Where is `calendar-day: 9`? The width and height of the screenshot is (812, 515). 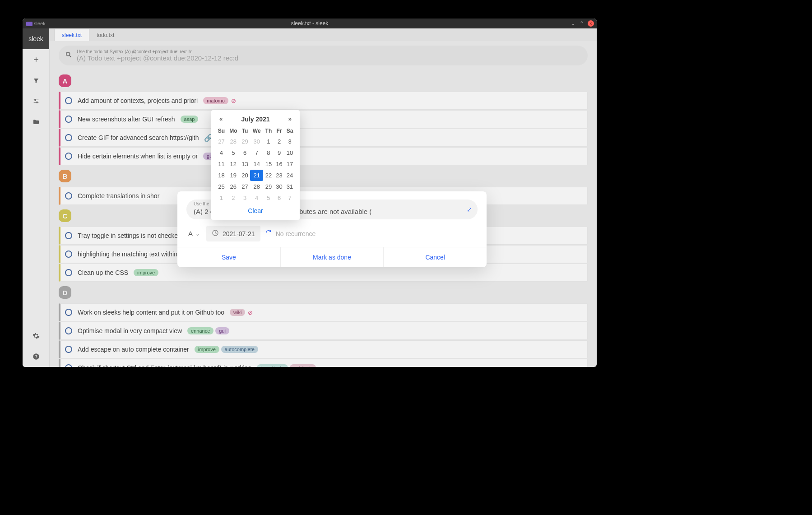 calendar-day: 9 is located at coordinates (279, 153).